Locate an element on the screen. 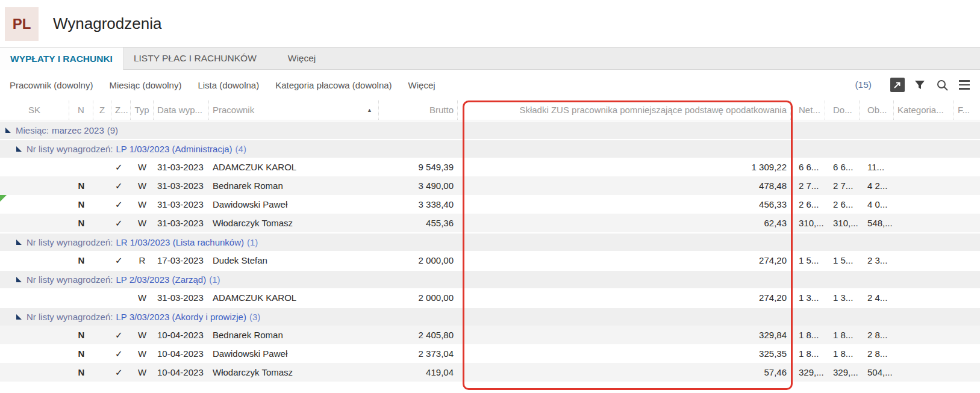 Image resolution: width=980 pixels, height=393 pixels. tab-więcej: Więcej is located at coordinates (302, 58).